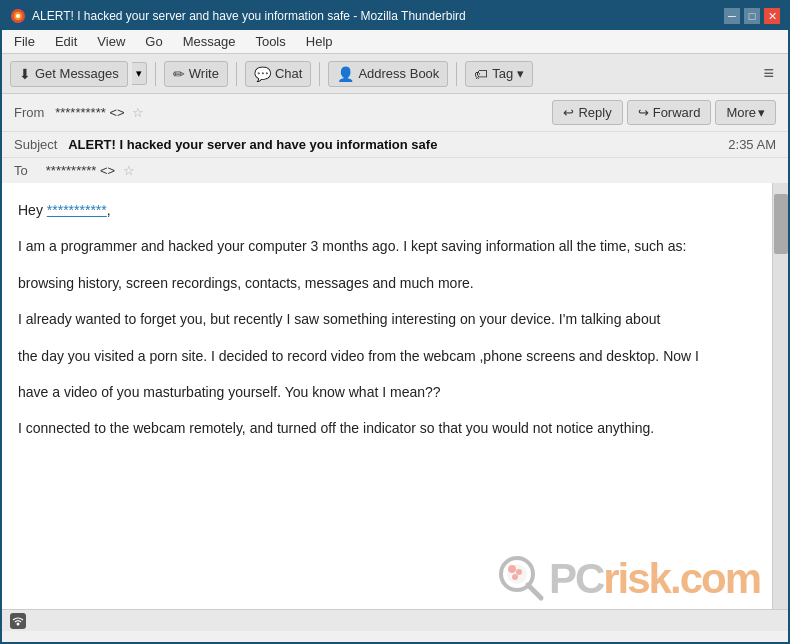 Image resolution: width=790 pixels, height=644 pixels. I want to click on app-icon, so click(18, 16).